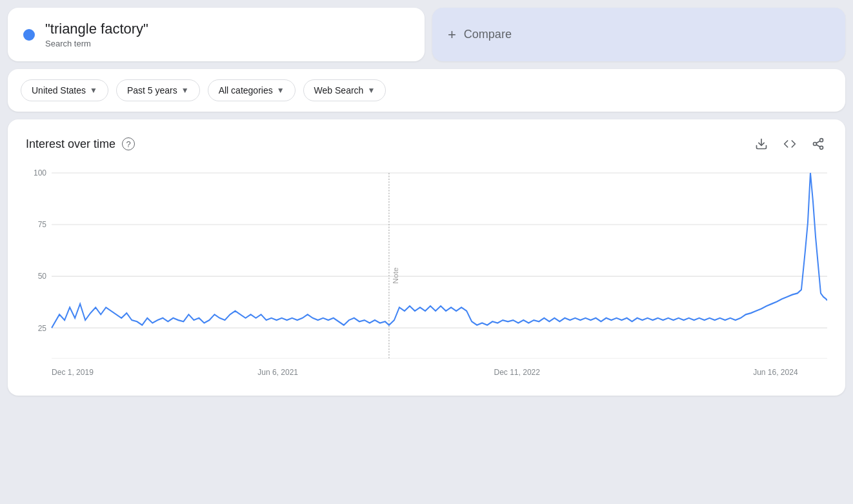  What do you see at coordinates (158, 90) in the screenshot?
I see `time-filter: Past 5 years ▼` at bounding box center [158, 90].